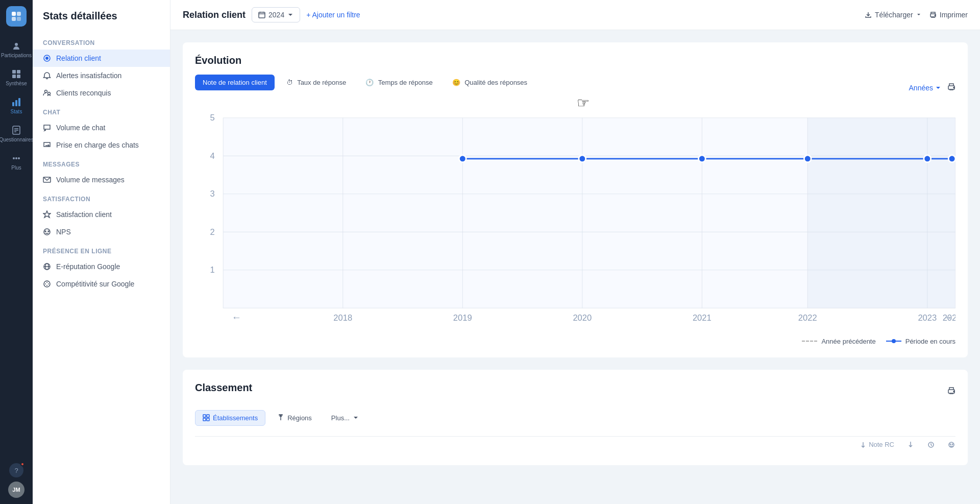 The height and width of the screenshot is (504, 980). Describe the element at coordinates (16, 16) in the screenshot. I see `app-logo` at that location.